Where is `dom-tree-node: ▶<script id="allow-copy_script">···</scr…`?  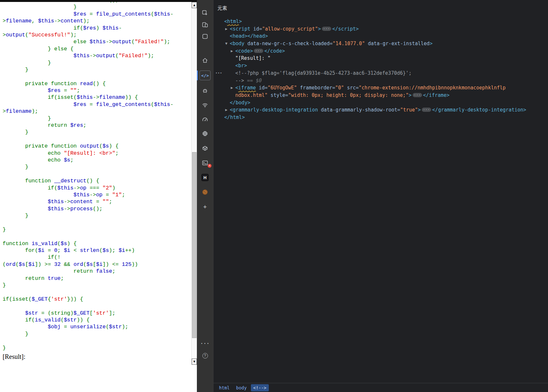 dom-tree-node: ▶<script id="allow-copy_script">···</scr… is located at coordinates (381, 29).